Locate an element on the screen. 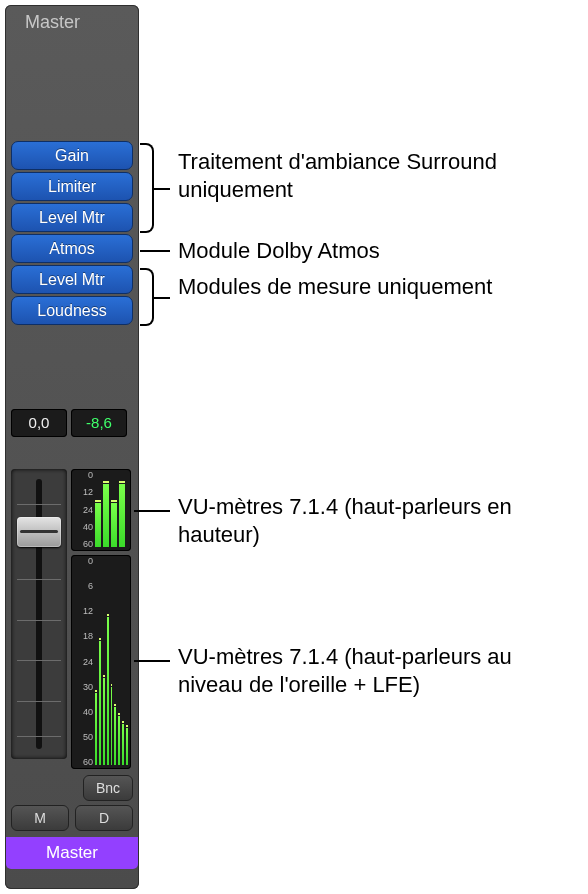  plugin-loudness: Loudness is located at coordinates (72, 310).